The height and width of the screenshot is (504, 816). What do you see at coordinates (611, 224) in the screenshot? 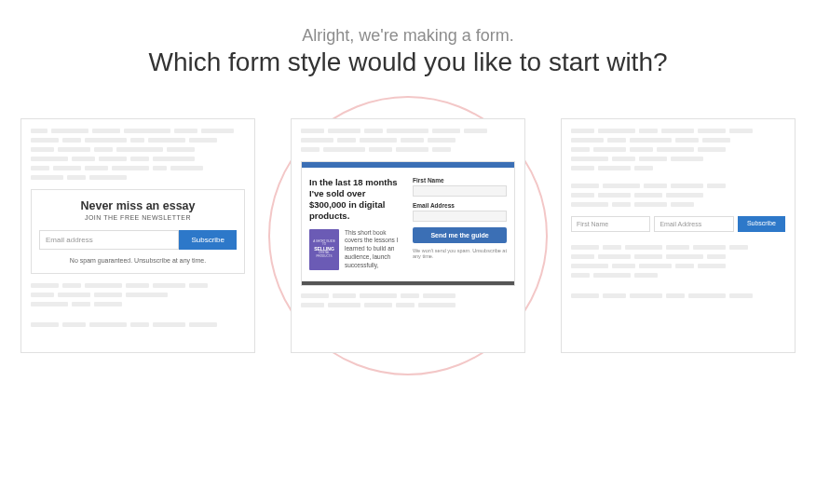
I see `first-name-input-preview: First Name` at bounding box center [611, 224].